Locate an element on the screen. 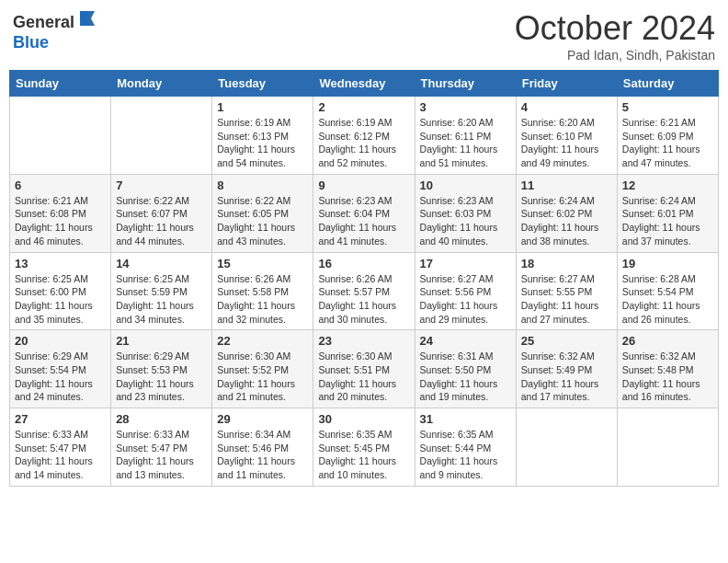 The width and height of the screenshot is (728, 563). weekday-header-row: SundayMondayTuesdayWednesdayThursdayFrid… is located at coordinates (364, 84).